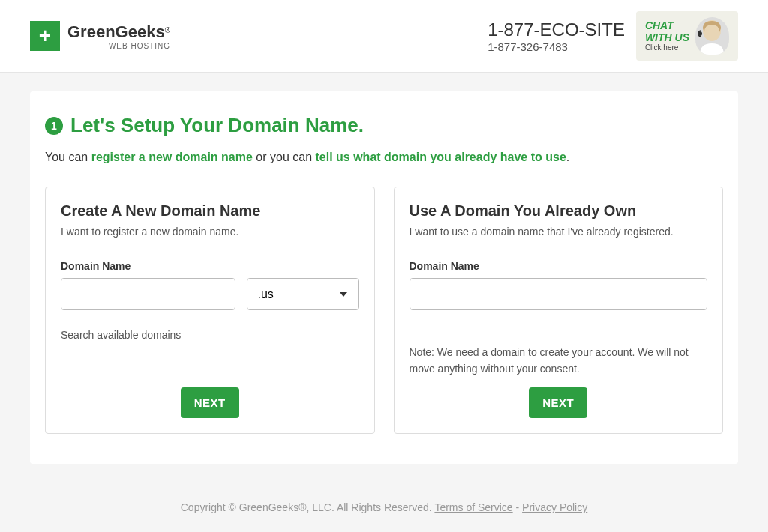 This screenshot has width=768, height=532. What do you see at coordinates (100, 36) in the screenshot?
I see `logo: + GreenGeeks® WEB HOSTING` at bounding box center [100, 36].